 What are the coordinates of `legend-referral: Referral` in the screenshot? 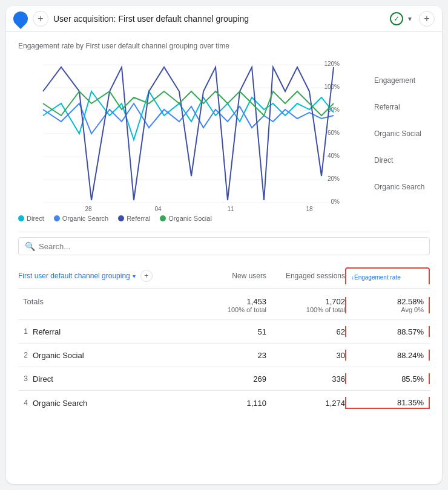 It's located at (134, 218).